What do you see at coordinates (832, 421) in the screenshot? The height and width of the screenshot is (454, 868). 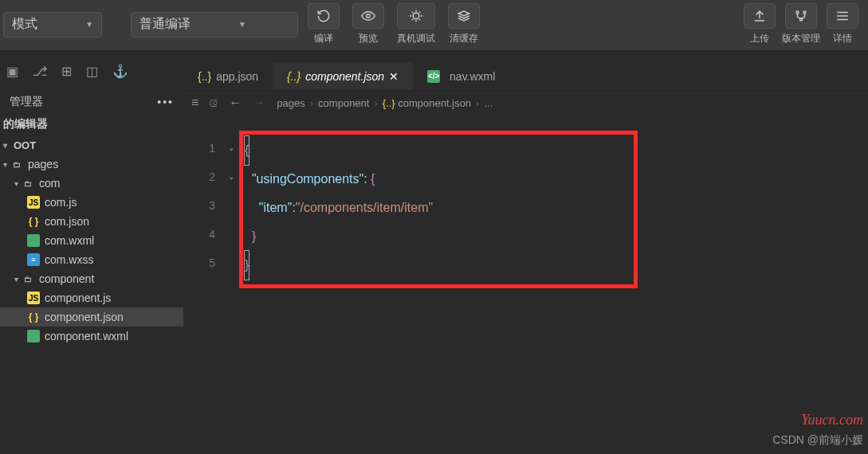 I see `watermark-yuucn: Yuucn.com` at bounding box center [832, 421].